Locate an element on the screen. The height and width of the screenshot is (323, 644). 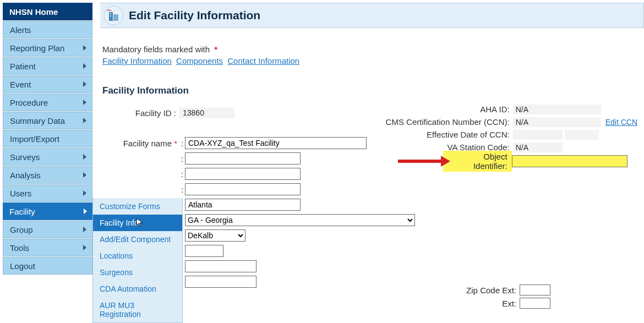
facility-name-input is located at coordinates (276, 143).